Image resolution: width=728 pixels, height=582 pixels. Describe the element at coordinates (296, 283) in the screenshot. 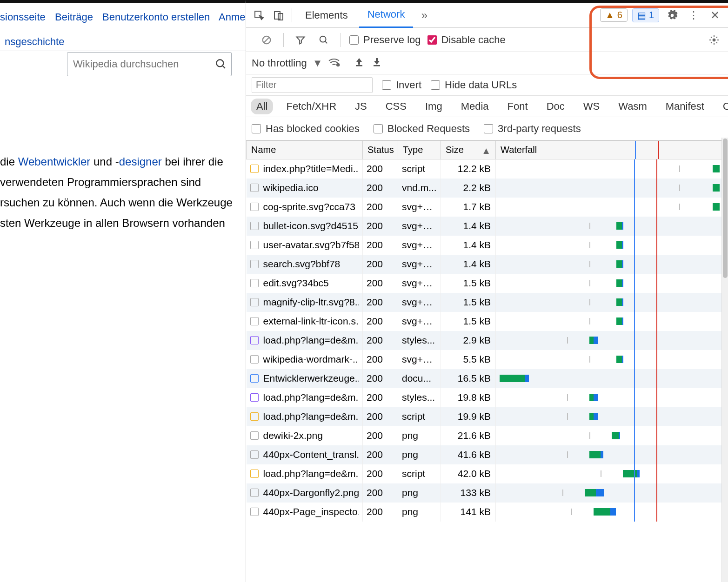

I see `request-name: edit.svg?34bc5` at that location.